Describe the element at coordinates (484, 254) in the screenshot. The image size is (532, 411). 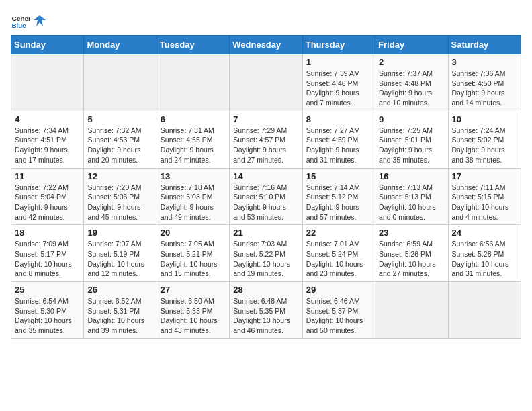
I see `calendar-cell: 24Sunrise: 6:56 AM Sunset: 5:28 PM Dayli…` at that location.